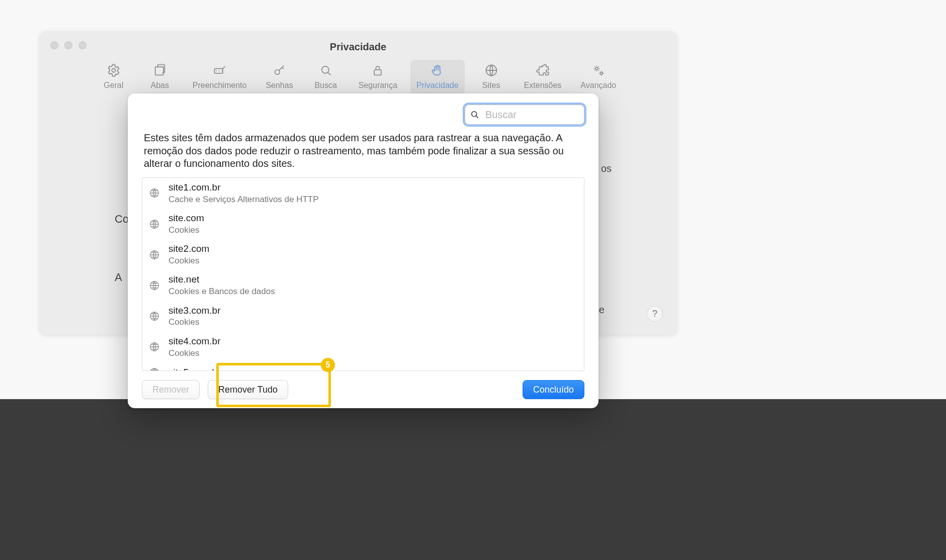  Describe the element at coordinates (525, 115) in the screenshot. I see `search-input` at that location.